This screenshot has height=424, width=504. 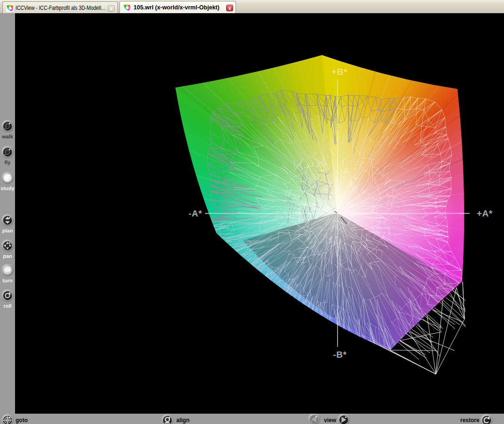 What do you see at coordinates (8, 231) in the screenshot?
I see `svg-text: plan` at bounding box center [8, 231].